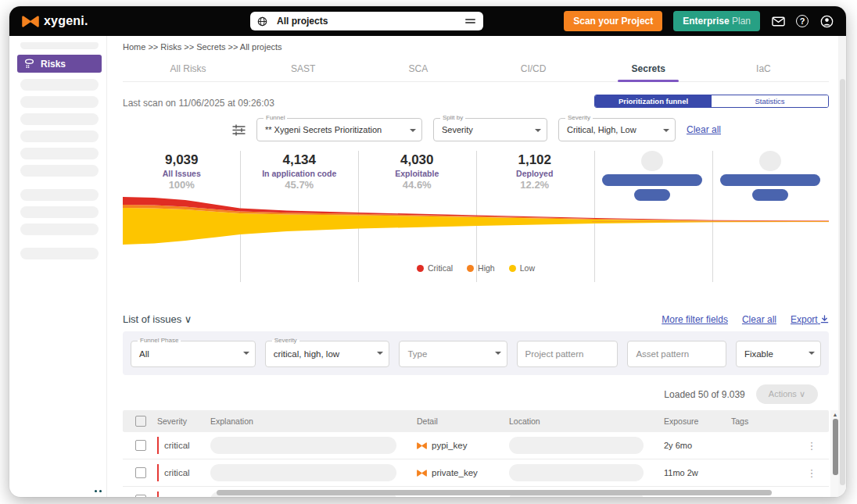 This screenshot has height=504, width=857. What do you see at coordinates (157, 319) in the screenshot?
I see `list-of-issues-title: List of issues ∨` at bounding box center [157, 319].